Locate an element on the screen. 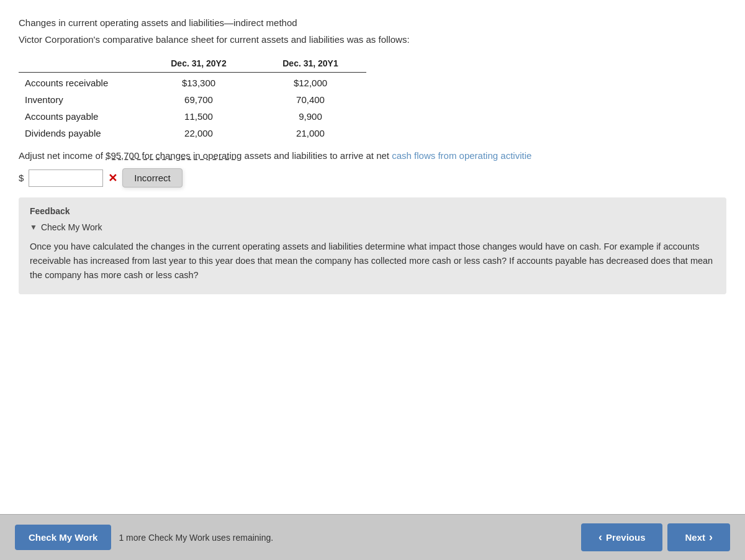 Image resolution: width=745 pixels, height=560 pixels. row-label: Dividends payable is located at coordinates (81, 133).